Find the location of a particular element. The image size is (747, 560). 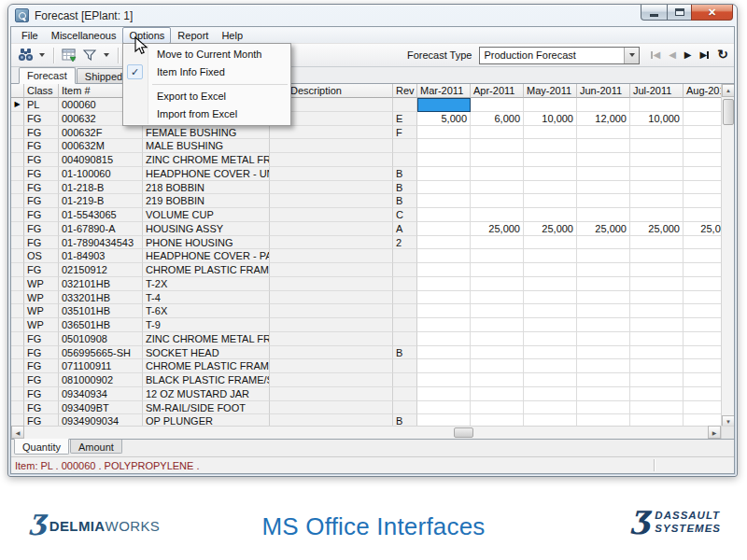

grid-cell: 01-218-B is located at coordinates (101, 189).